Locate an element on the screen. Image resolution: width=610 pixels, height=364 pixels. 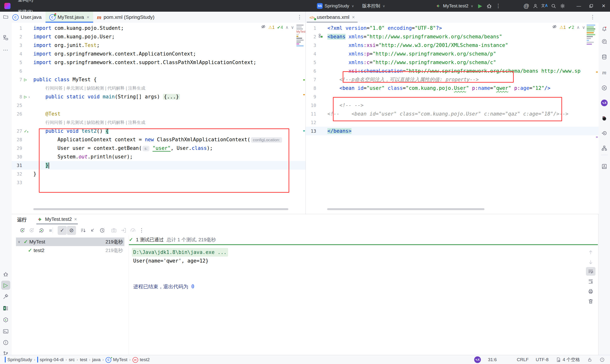
more-actions-icon: ⋮ is located at coordinates (498, 6).